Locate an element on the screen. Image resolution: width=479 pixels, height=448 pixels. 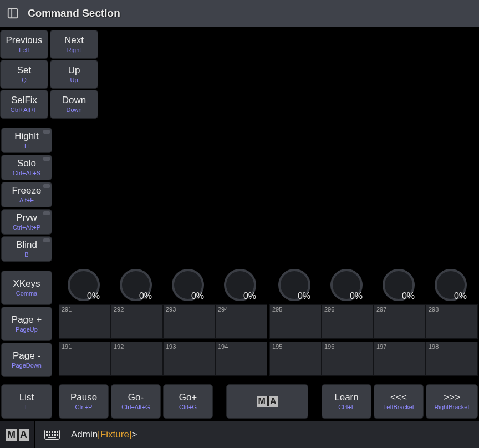
next-label: Next is located at coordinates (74, 41).